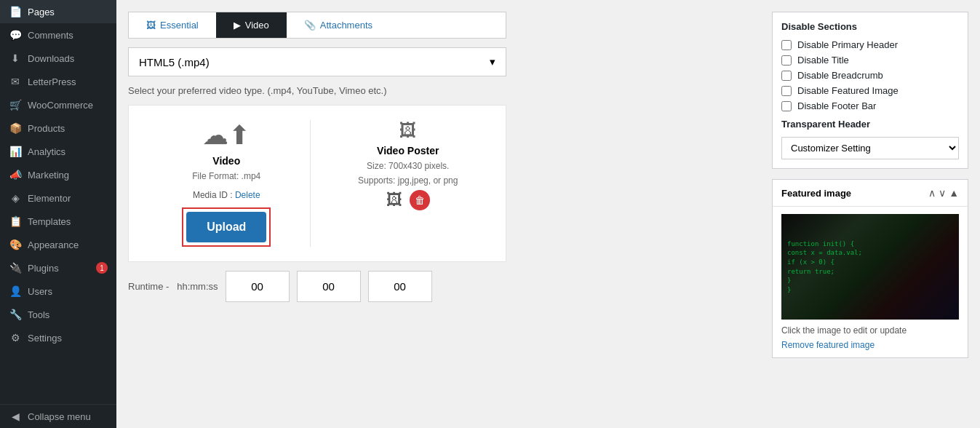 The image size is (980, 428). I want to click on sidebar: 📄 Pages 💬 Comments ⬇ Downloads ✉ LetterP…, so click(58, 214).